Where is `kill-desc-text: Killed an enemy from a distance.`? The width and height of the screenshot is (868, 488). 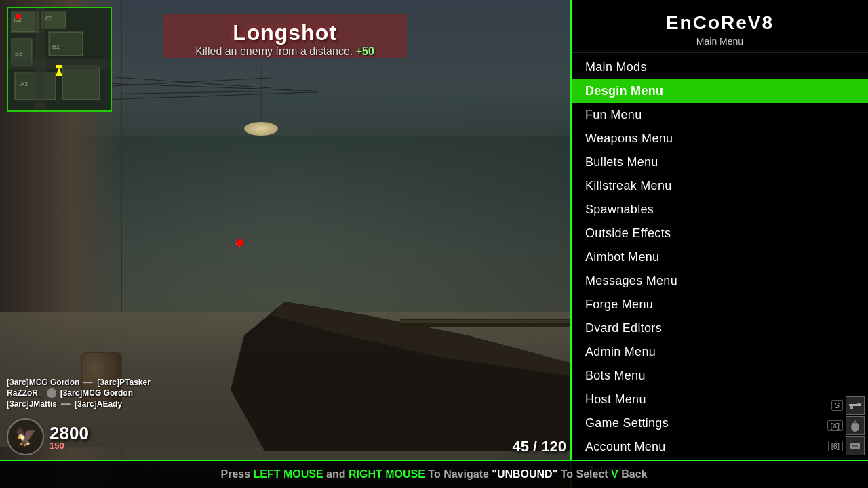
kill-desc-text: Killed an enemy from a distance. is located at coordinates (274, 52).